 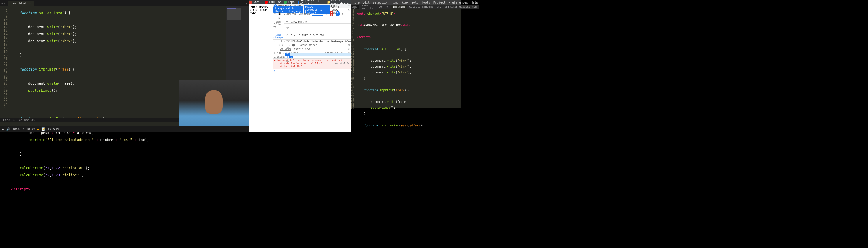 What do you see at coordinates (273, 2) in the screenshot?
I see `bookmark-youtube: YouTube` at bounding box center [273, 2].